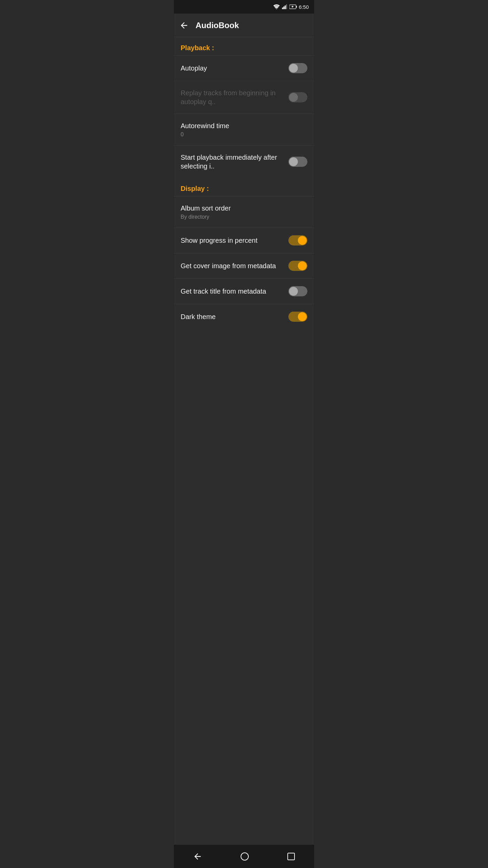  Describe the element at coordinates (298, 68) in the screenshot. I see `autoplay-toggle` at that location.